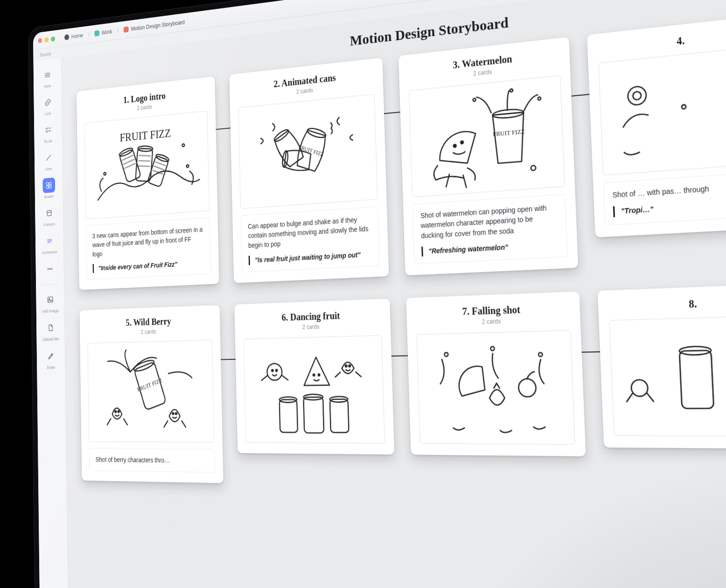 The image size is (726, 588). Describe the element at coordinates (48, 113) in the screenshot. I see `tool-link-label: Link` at that location.